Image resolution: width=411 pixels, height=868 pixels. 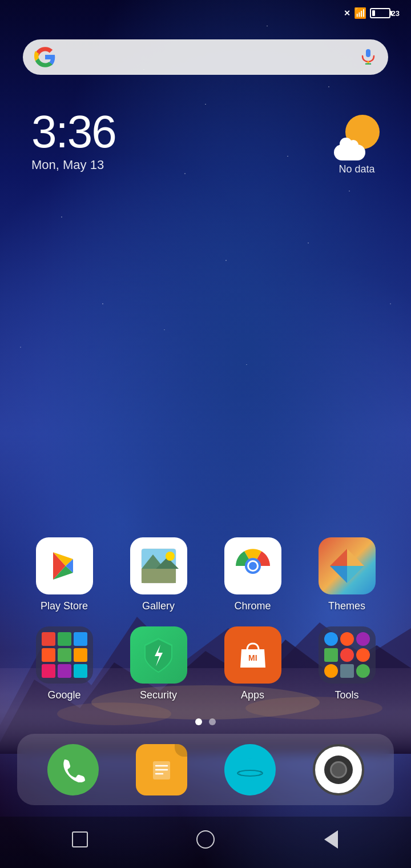 What do you see at coordinates (206, 839) in the screenshot?
I see `nav-home-button` at bounding box center [206, 839].